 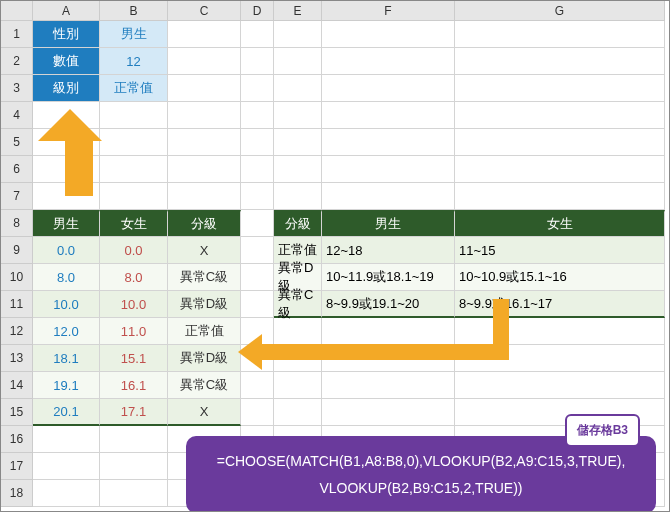 What do you see at coordinates (388, 304) in the screenshot?
I see `t2-male-2: 8~9.9或19.1~20` at bounding box center [388, 304].